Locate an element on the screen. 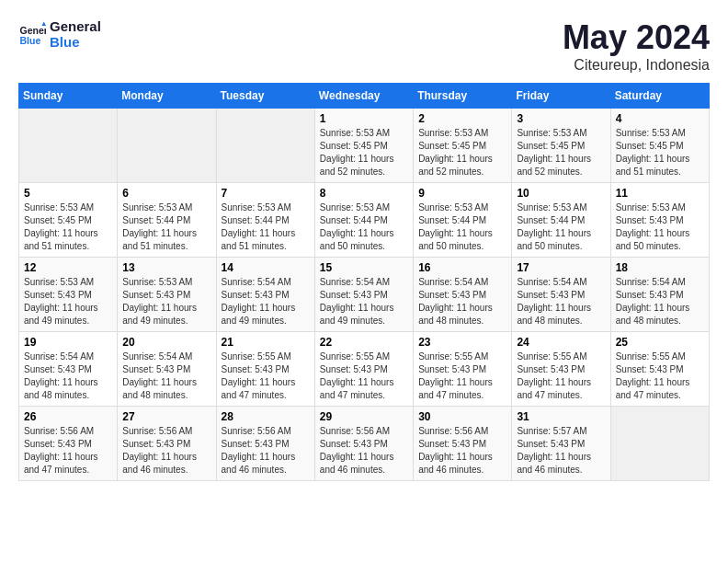 This screenshot has height=563, width=728. calendar-cell: 9Sunrise: 5:53 AM Sunset: 5:44 PM Daylig… is located at coordinates (463, 221).